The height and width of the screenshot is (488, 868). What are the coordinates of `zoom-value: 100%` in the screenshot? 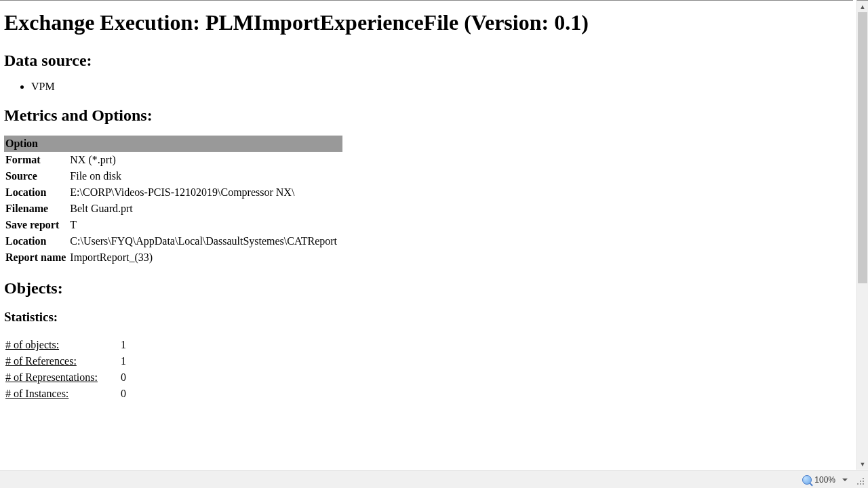 It's located at (825, 480).